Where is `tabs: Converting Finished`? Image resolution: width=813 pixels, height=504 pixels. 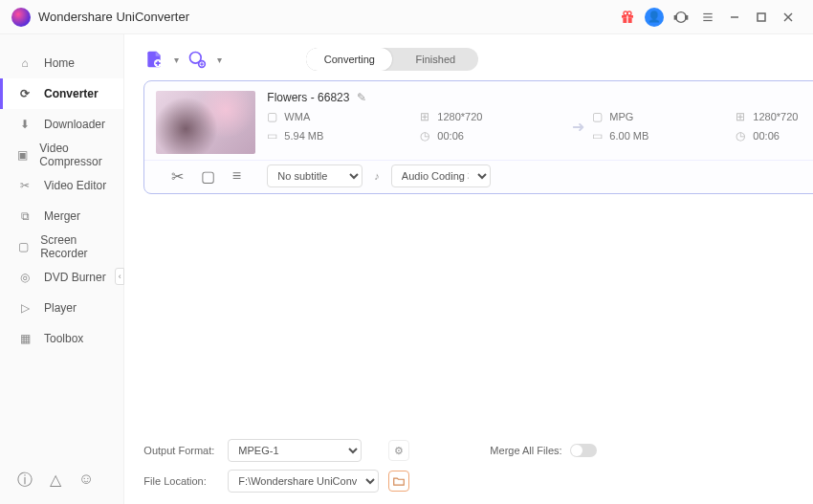 tabs: Converting Finished is located at coordinates (392, 59).